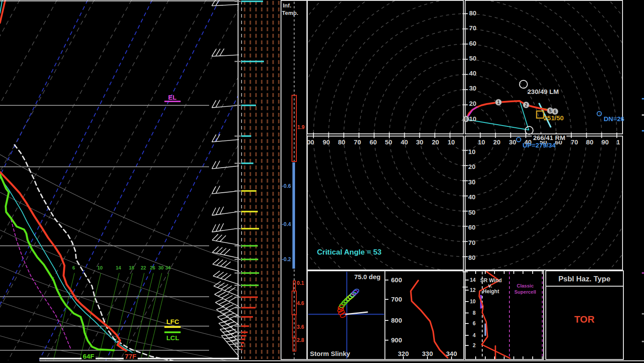 This screenshot has height=363, width=644. What do you see at coordinates (330, 354) in the screenshot?
I see `slinky-title: Storm Slinky` at bounding box center [330, 354].